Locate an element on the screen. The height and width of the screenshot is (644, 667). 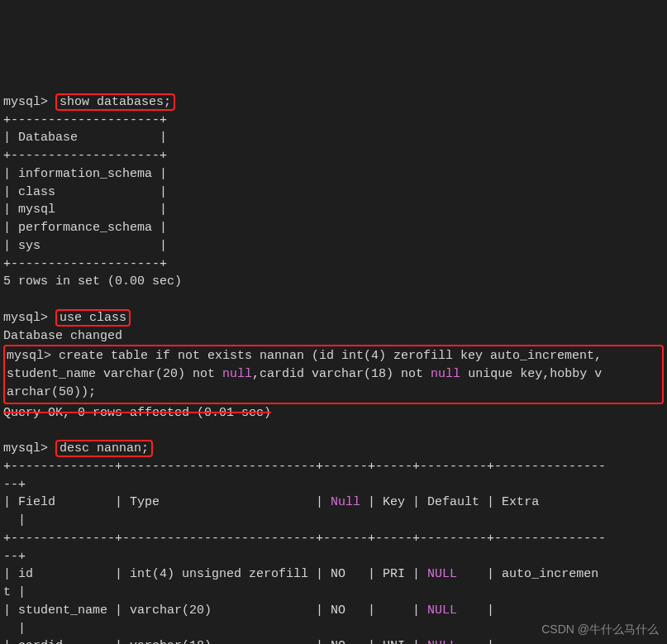
desc-cmd: desc nannan; is located at coordinates (104, 448).